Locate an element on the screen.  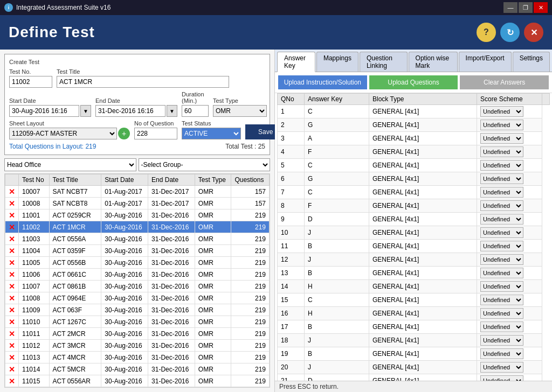
end-date-picker-button: ▼ is located at coordinates (172, 111).